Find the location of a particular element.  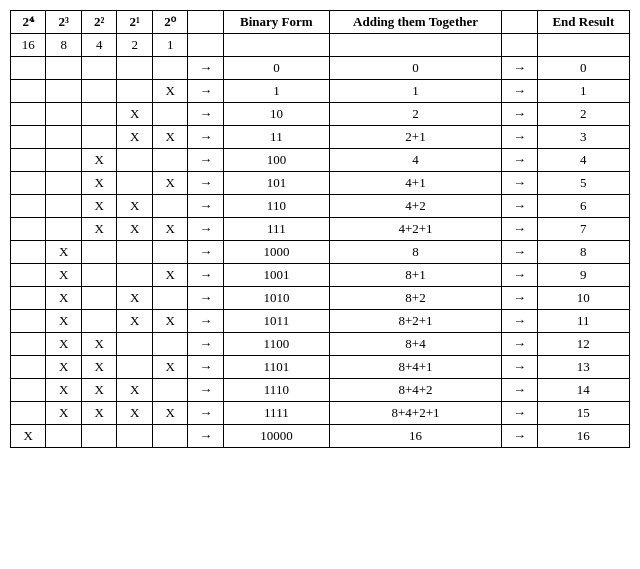

cell-adding: 1 is located at coordinates (415, 92).